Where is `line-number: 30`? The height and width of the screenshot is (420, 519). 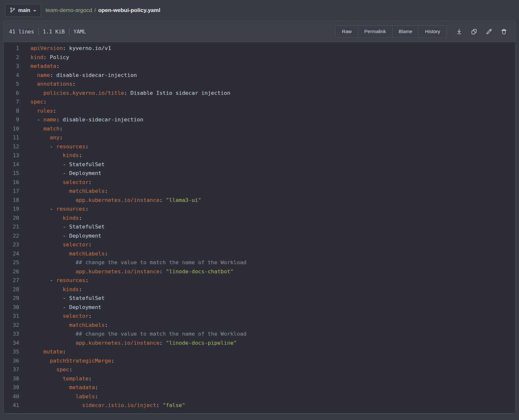 line-number: 30 is located at coordinates (11, 307).